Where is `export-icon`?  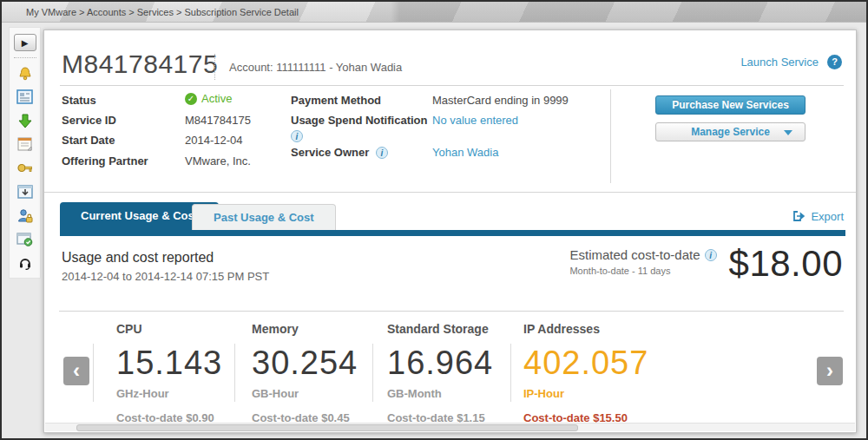
export-icon is located at coordinates (799, 216).